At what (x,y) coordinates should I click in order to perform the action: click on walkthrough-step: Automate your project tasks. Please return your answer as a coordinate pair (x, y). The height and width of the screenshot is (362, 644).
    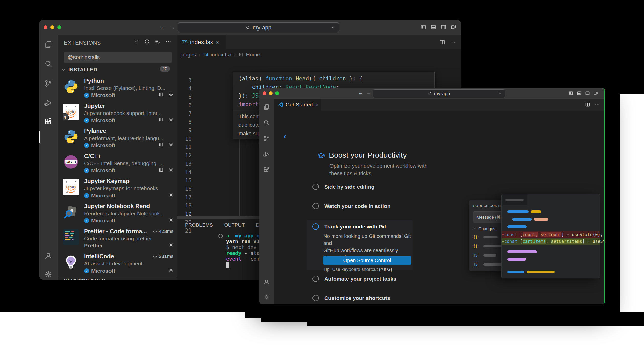
    Looking at the image, I should click on (354, 279).